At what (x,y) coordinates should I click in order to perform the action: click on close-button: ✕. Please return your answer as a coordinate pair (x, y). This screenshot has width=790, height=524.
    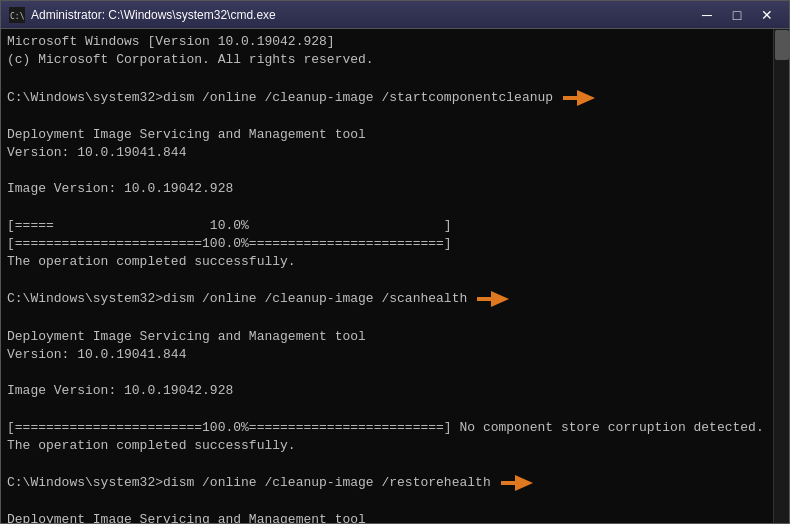
    Looking at the image, I should click on (767, 15).